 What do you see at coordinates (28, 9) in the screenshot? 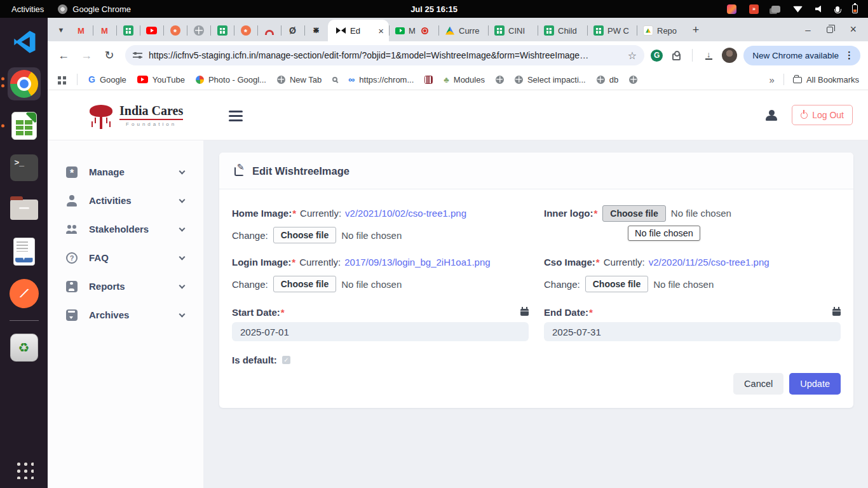
I see `activities-button: Activities` at bounding box center [28, 9].